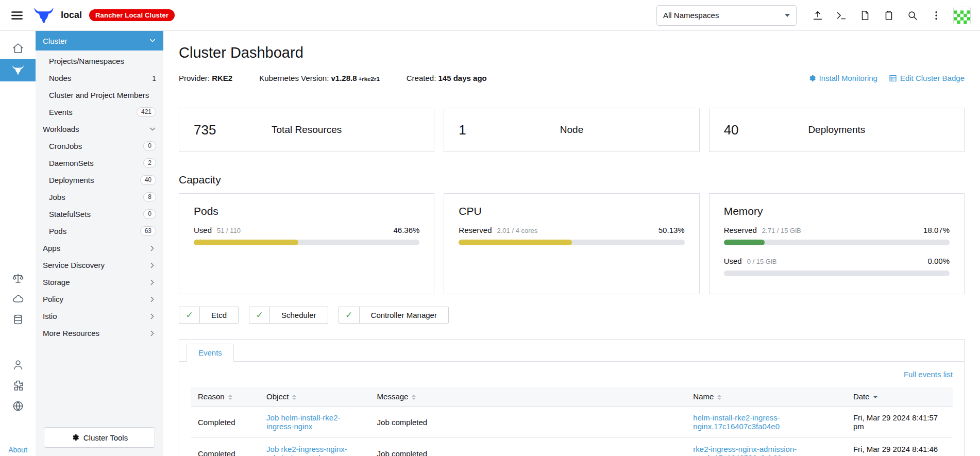 The height and width of the screenshot is (456, 980). What do you see at coordinates (913, 15) in the screenshot?
I see `search-icon` at bounding box center [913, 15].